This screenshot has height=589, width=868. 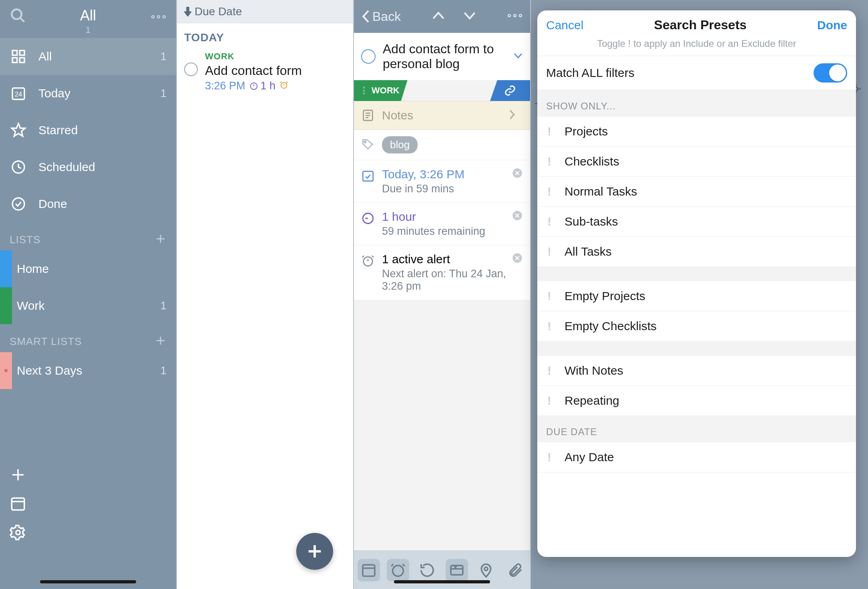 I want to click on nav-starred: Starred, so click(x=88, y=130).